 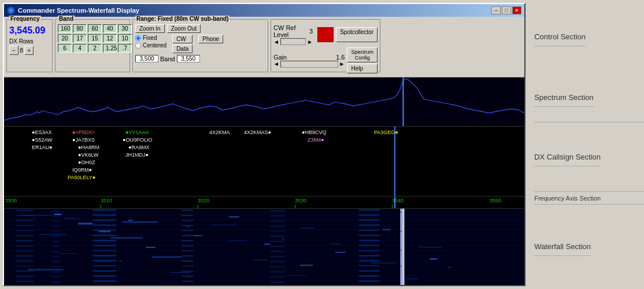 I want to click on callsign-HB9CVQ: ●HB9CVQ, so click(x=314, y=132).